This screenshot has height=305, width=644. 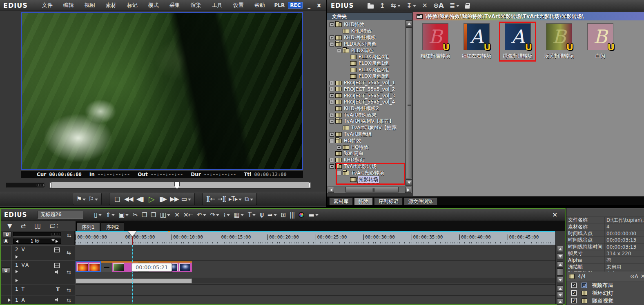 What do you see at coordinates (331, 190) in the screenshot?
I see `scroll-left-button` at bounding box center [331, 190].